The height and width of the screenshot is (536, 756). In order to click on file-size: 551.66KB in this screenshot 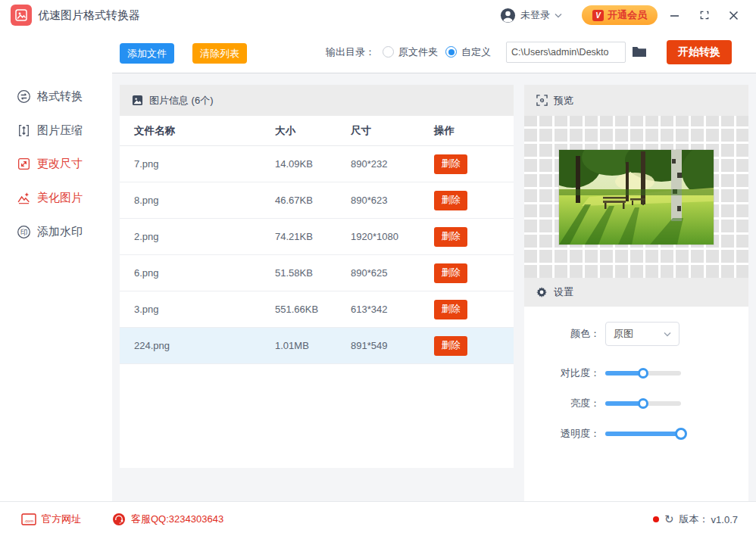, I will do `click(313, 309)`.